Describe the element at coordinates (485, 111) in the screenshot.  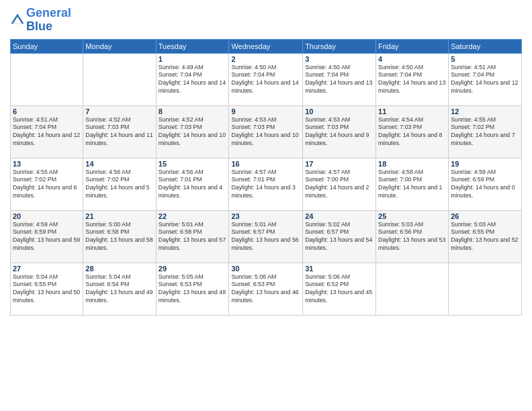
I see `day-number: 12` at that location.